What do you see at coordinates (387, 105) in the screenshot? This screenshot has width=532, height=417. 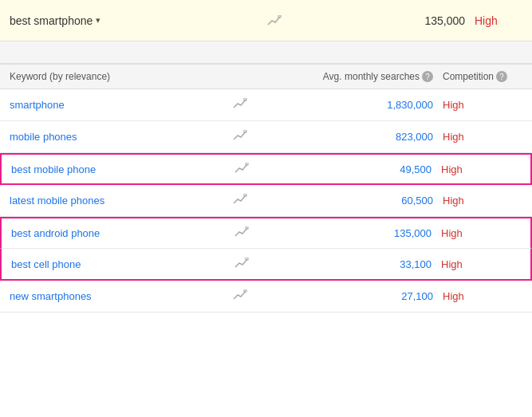 I see `row-searches-0: 1,830,000` at bounding box center [387, 105].